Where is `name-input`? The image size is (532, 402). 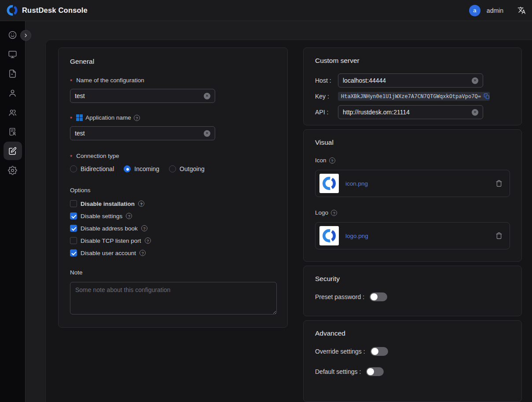 name-input is located at coordinates (137, 96).